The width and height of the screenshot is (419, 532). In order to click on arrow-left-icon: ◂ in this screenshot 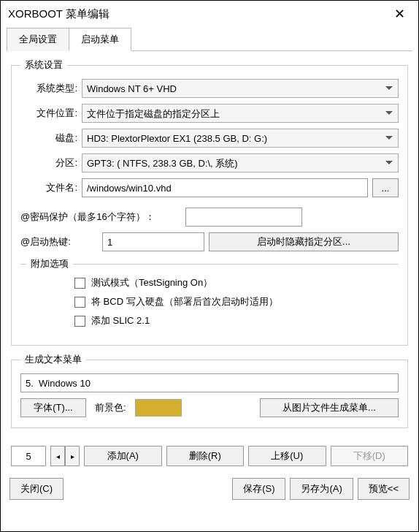, I will do `click(58, 456)`.